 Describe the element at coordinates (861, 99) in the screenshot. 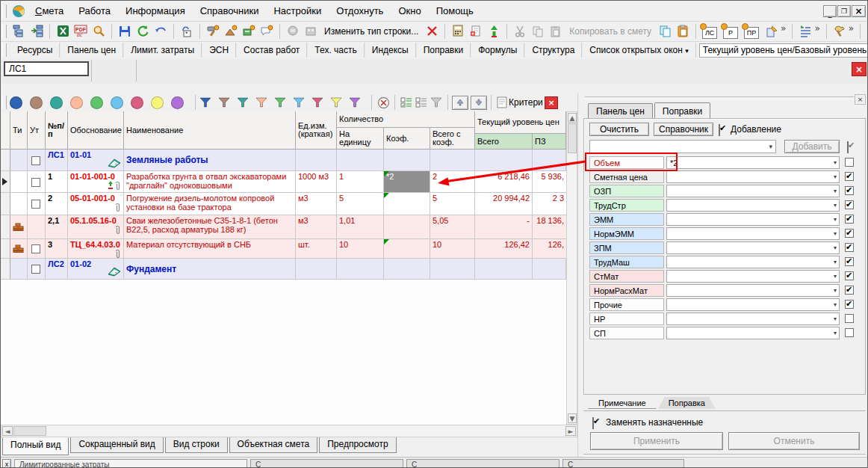

I see `close-panel-button: ×` at that location.